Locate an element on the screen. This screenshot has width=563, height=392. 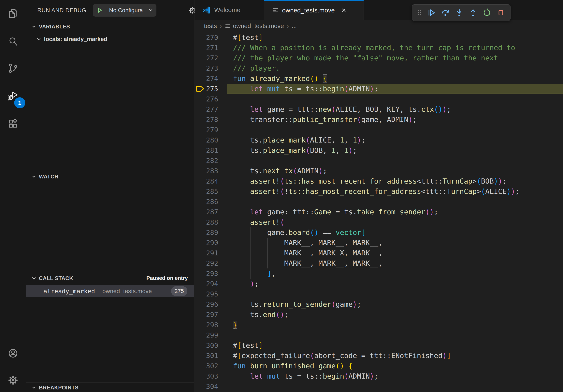
code-text: let game = ttt::new(ALICE, BOB, KEY, ts.… is located at coordinates (342, 109).